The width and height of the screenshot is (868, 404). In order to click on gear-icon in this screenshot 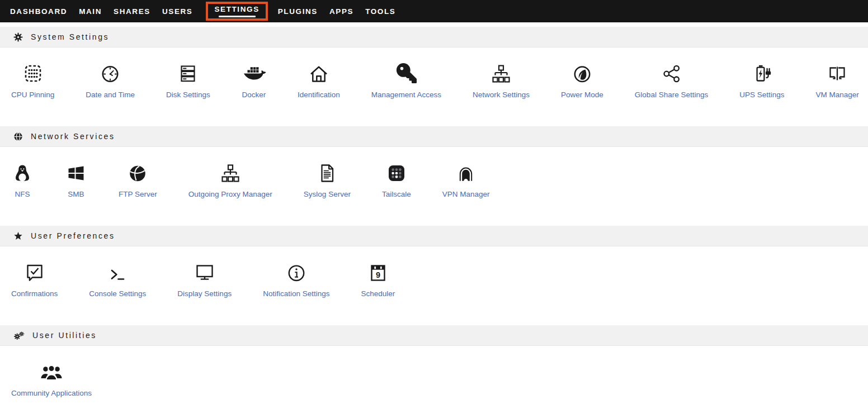, I will do `click(18, 37)`.